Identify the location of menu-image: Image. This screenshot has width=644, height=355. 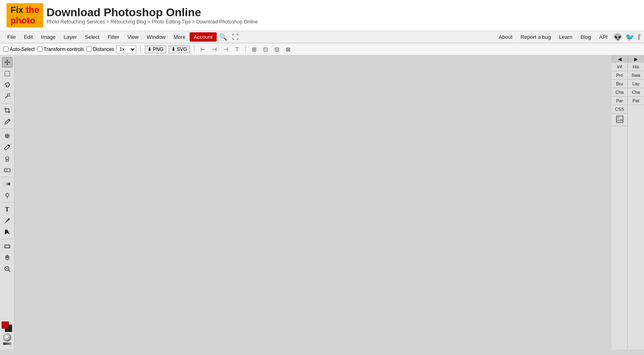
(48, 37).